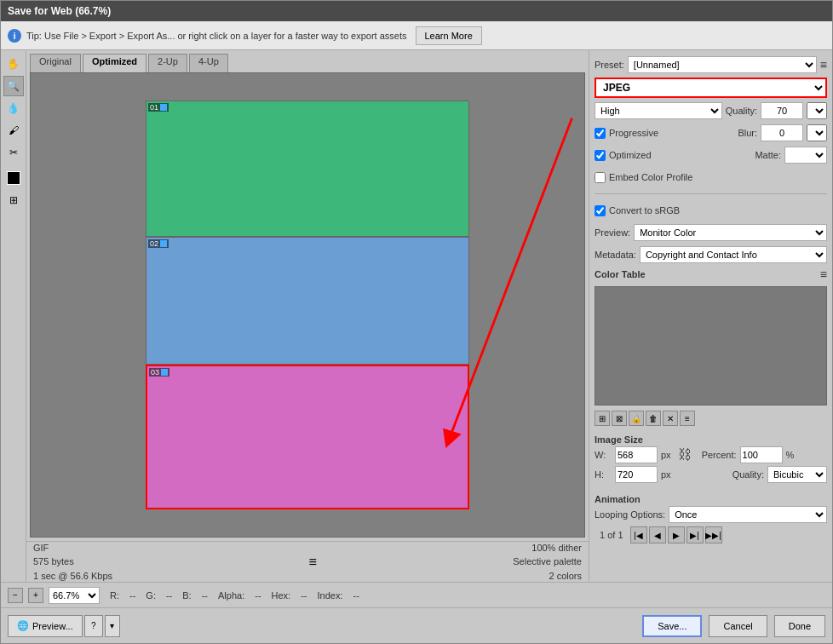  I want to click on preview-select: Monitor Color, so click(731, 233).